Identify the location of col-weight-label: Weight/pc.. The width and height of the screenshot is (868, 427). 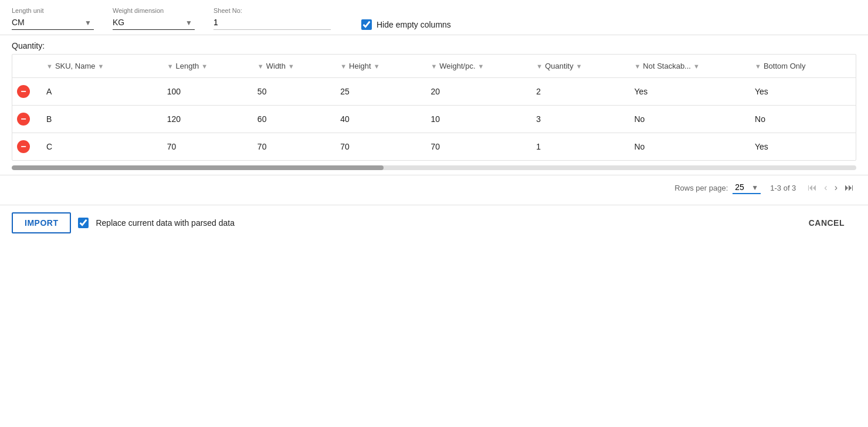
(457, 66).